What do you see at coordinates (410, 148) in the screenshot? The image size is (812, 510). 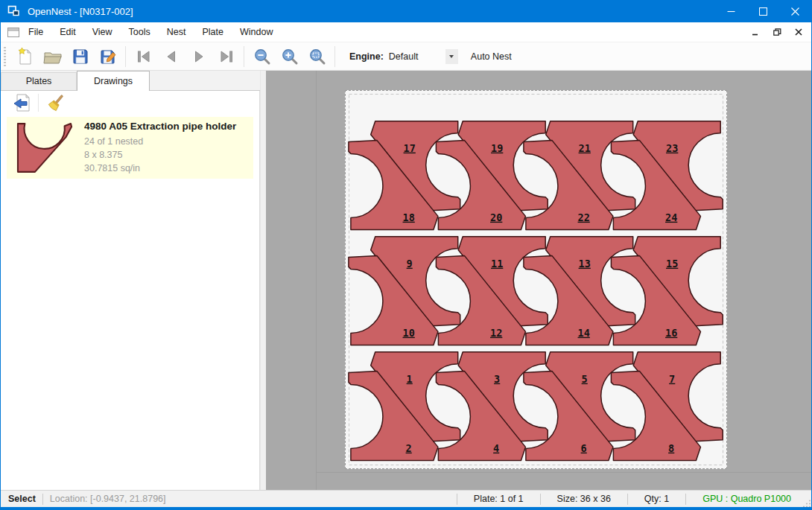 I see `part-number-label: 17` at bounding box center [410, 148].